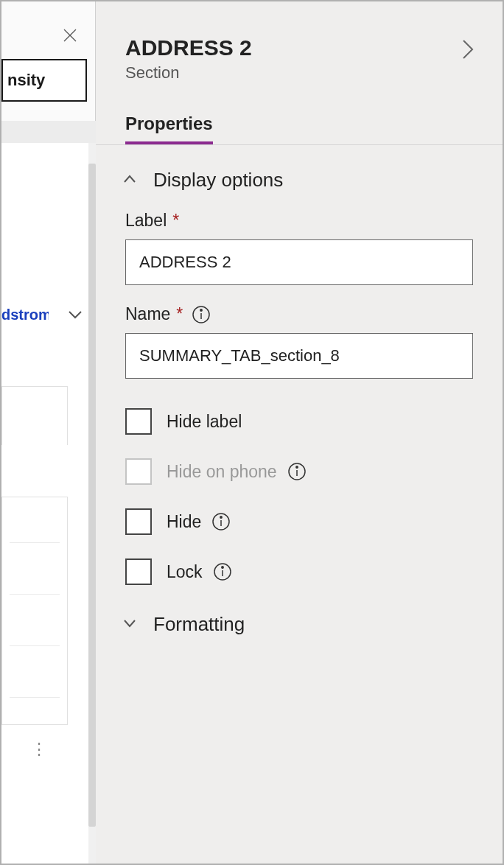  What do you see at coordinates (299, 73) in the screenshot?
I see `panel-subtitle: Section` at bounding box center [299, 73].